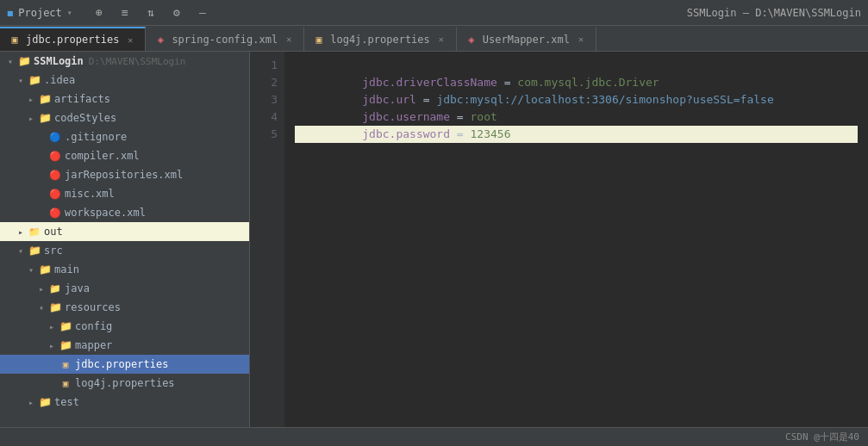 Image resolution: width=868 pixels, height=446 pixels. What do you see at coordinates (124, 251) in the screenshot?
I see `tree-item-src: ▾ 📁 src` at bounding box center [124, 251].